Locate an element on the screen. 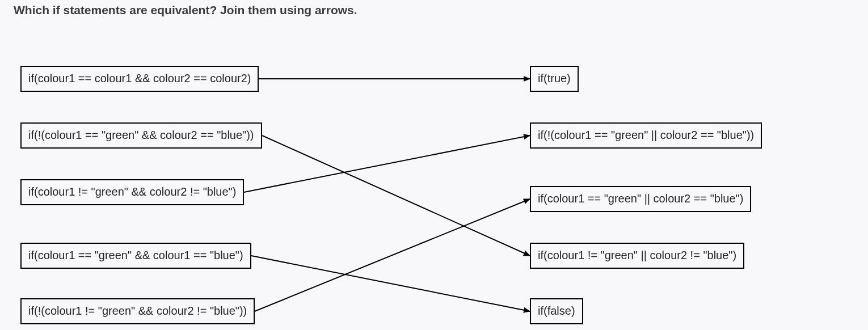  left-box-2: if(!(colour1 == "green" && colour2 == "b… is located at coordinates (141, 136).